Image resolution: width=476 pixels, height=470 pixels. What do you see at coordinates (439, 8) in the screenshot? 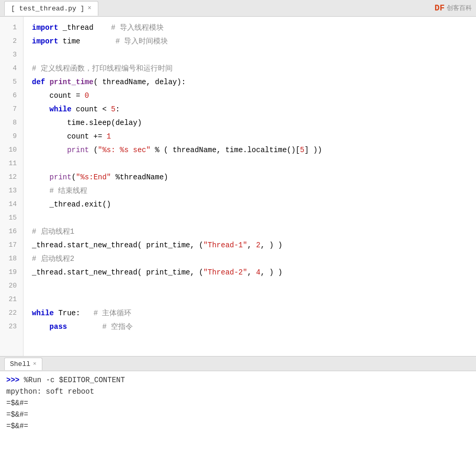
I see `logo-df: DF` at bounding box center [439, 8].